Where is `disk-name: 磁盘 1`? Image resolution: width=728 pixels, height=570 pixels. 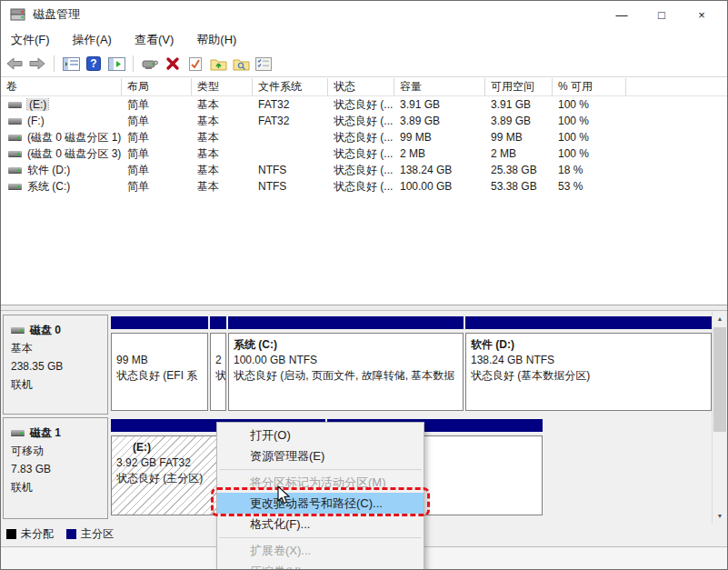
disk-name: 磁盘 1 is located at coordinates (45, 433).